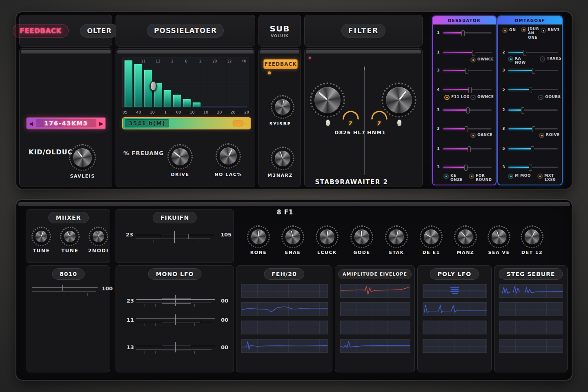 Image resolution: width=588 pixels, height=392 pixels. I want to click on wavetable-readout: 3541 b(M), so click(147, 123).